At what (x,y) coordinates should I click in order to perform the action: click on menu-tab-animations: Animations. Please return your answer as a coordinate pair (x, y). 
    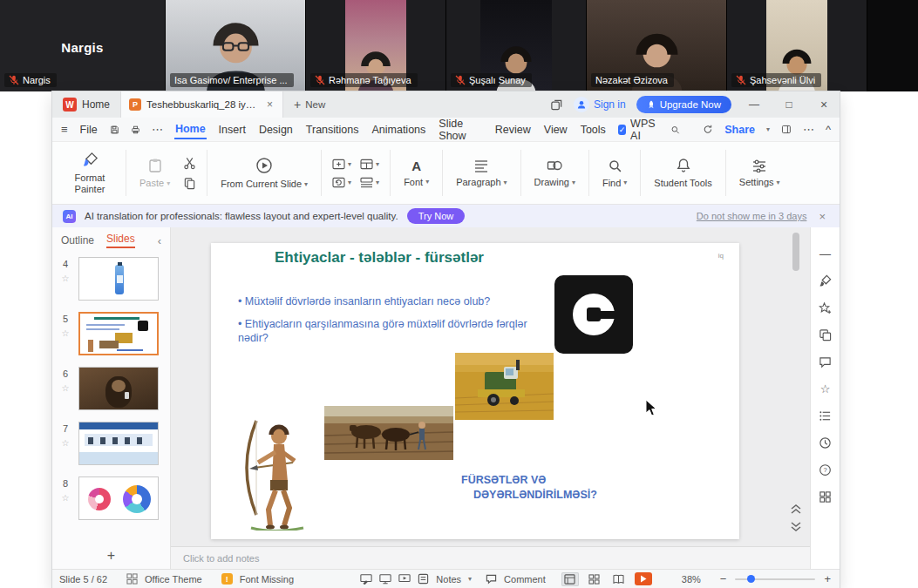
    Looking at the image, I should click on (398, 129).